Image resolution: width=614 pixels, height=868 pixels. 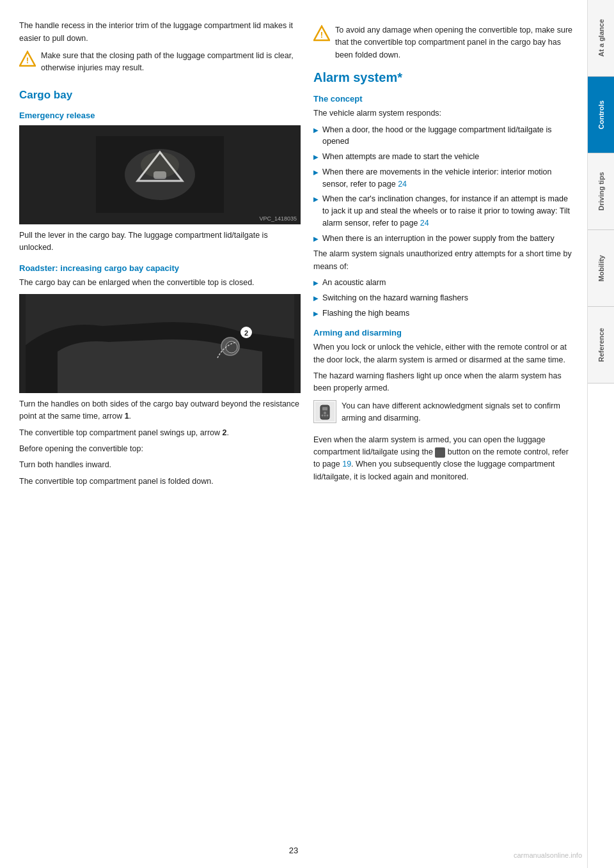 What do you see at coordinates (458, 413) in the screenshot?
I see `info-text: You can have different acknowledgment si…` at bounding box center [458, 413].